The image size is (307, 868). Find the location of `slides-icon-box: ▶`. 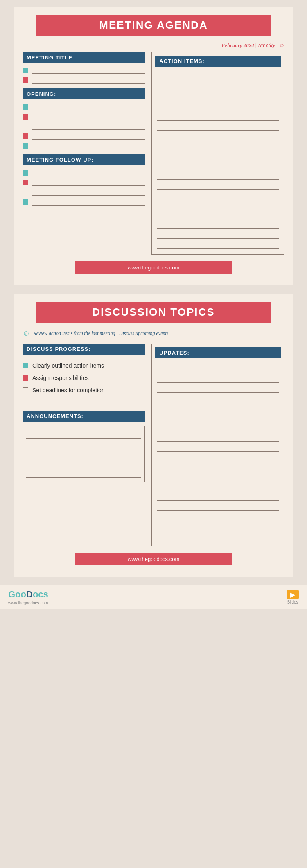

slides-icon-box: ▶ is located at coordinates (293, 594).